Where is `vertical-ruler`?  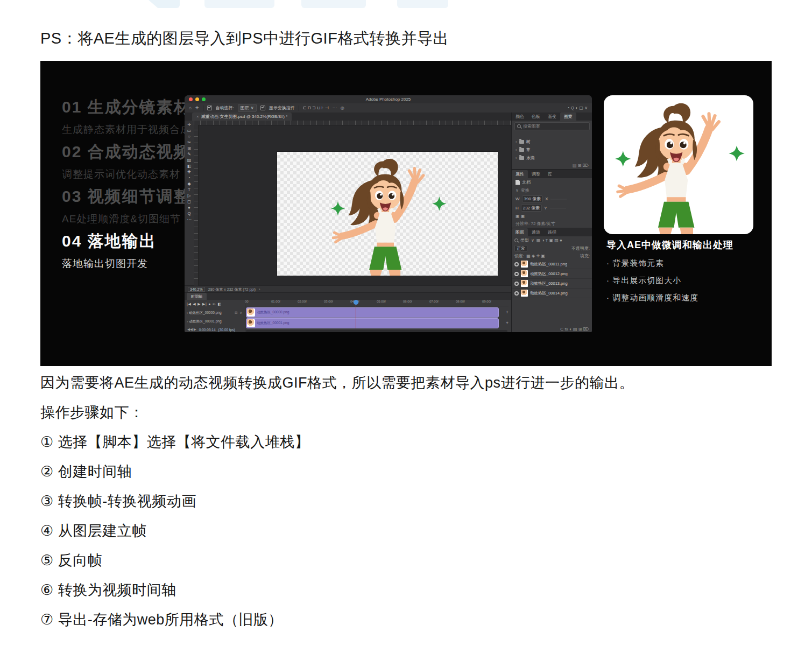
vertical-ruler is located at coordinates (196, 205).